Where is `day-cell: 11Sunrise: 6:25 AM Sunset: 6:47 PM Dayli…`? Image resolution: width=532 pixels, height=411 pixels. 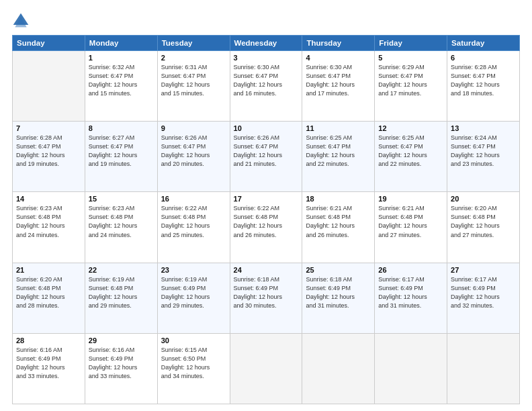
day-cell: 11Sunrise: 6:25 AM Sunset: 6:47 PM Dayli… is located at coordinates (339, 157).